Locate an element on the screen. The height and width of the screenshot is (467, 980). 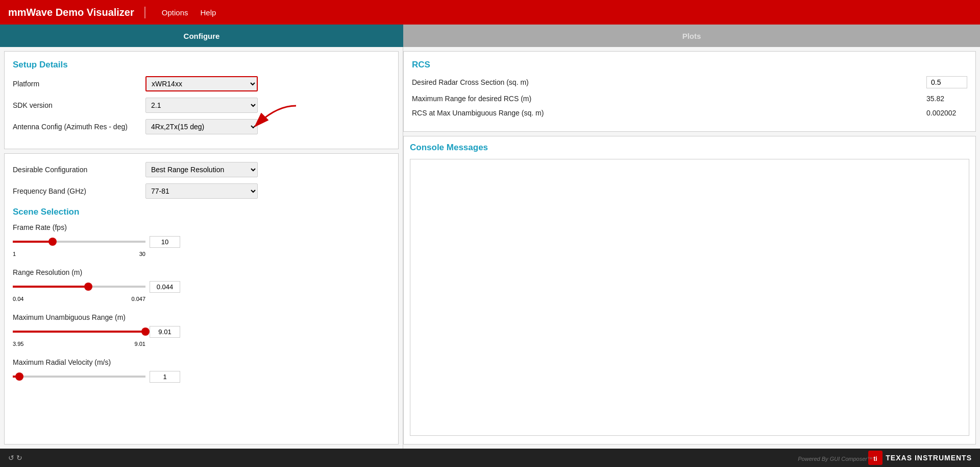
frequency-label: Frequency Band (GHz) is located at coordinates (79, 191).